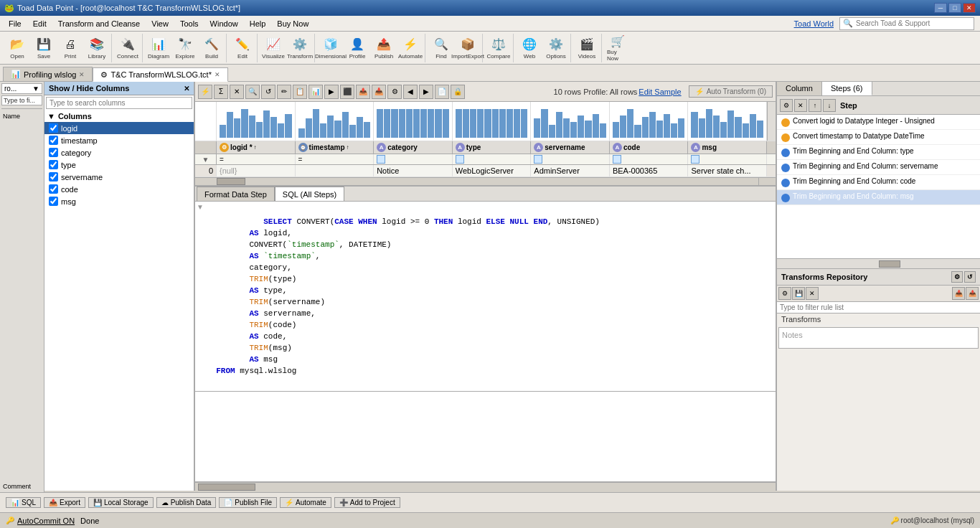 The height and width of the screenshot is (528, 980). What do you see at coordinates (99, 24) in the screenshot?
I see `menu-transform: Transform and Cleanse` at bounding box center [99, 24].